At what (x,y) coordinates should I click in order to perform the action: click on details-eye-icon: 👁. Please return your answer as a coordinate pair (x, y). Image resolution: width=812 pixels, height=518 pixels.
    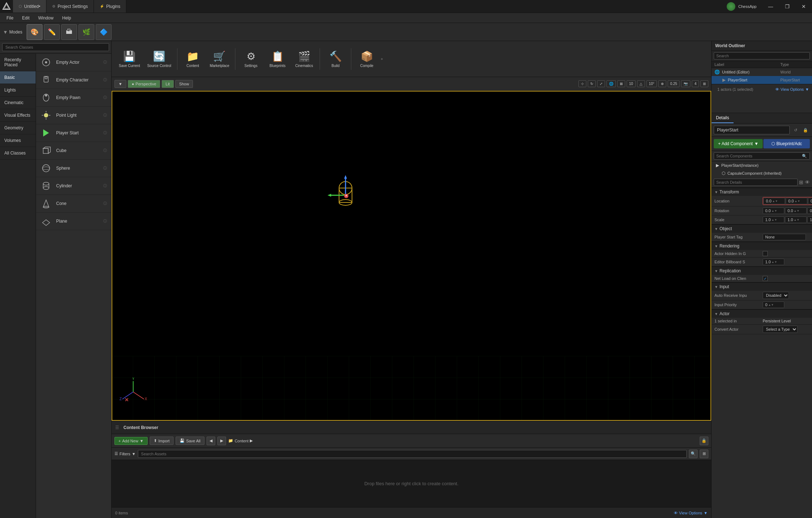
    Looking at the image, I should click on (807, 182).